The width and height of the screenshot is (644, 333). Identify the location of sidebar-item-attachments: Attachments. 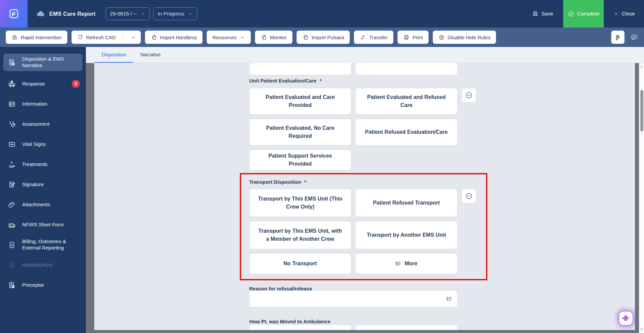
(43, 205).